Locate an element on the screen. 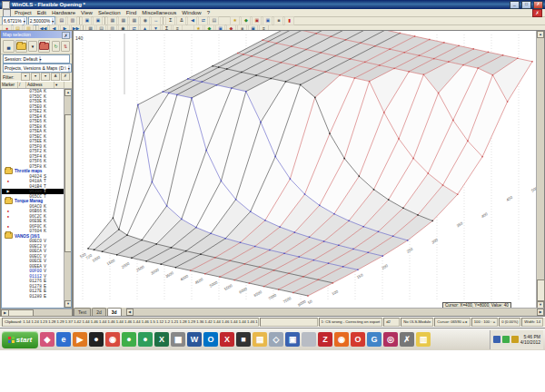 The height and width of the screenshot is (392, 545). window-titlebar: WinOLS - Flexible Opening * _ □ ✗ is located at coordinates (272, 5).